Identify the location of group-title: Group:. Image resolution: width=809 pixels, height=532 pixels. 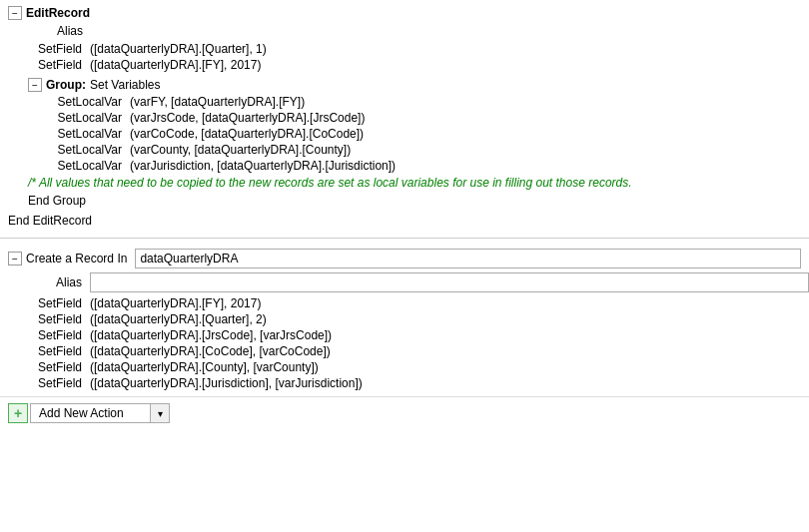
(66, 85).